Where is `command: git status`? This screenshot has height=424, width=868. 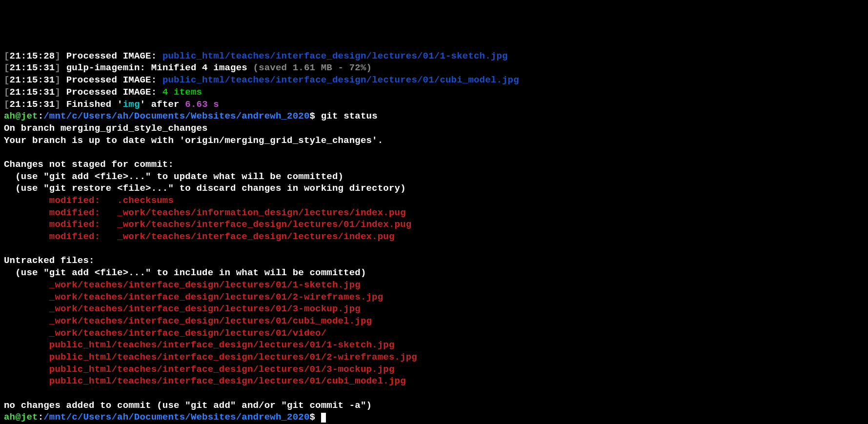 command: git status is located at coordinates (349, 116).